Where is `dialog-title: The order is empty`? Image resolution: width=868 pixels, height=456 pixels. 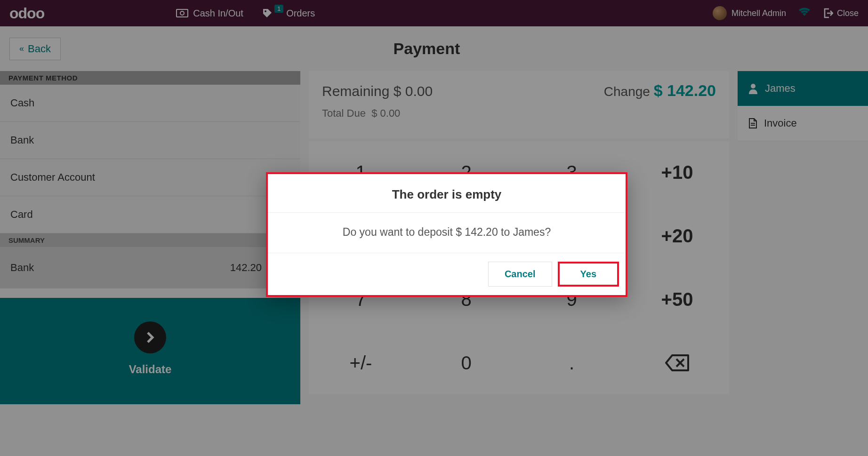 dialog-title: The order is empty is located at coordinates (447, 193).